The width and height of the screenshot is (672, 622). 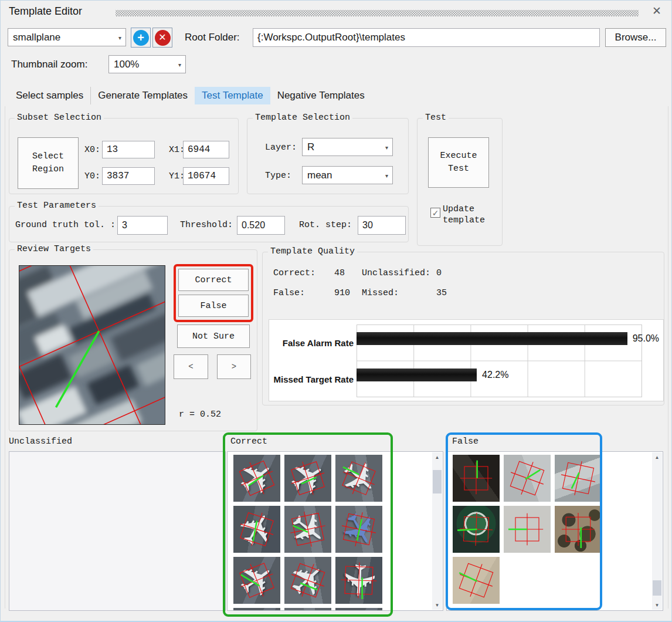 I want to click on tab-negative-templates: Negative Templates, so click(x=321, y=96).